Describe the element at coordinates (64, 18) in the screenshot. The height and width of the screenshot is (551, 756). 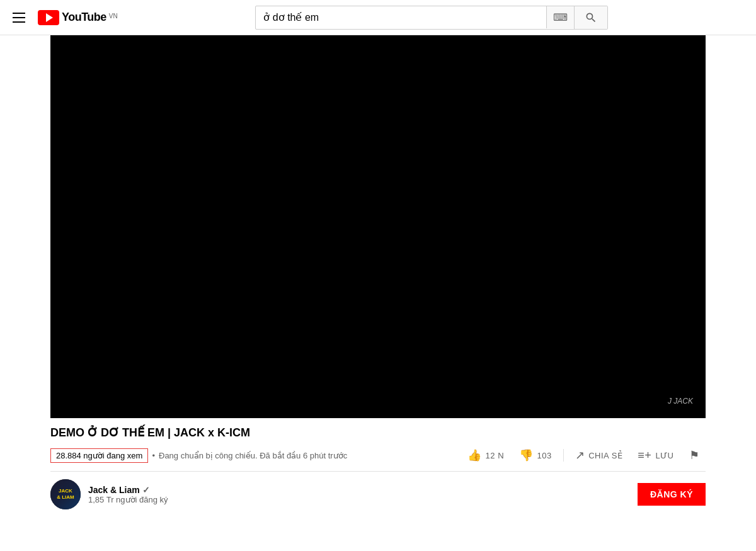
I see `header-left: YouTubeVN` at that location.